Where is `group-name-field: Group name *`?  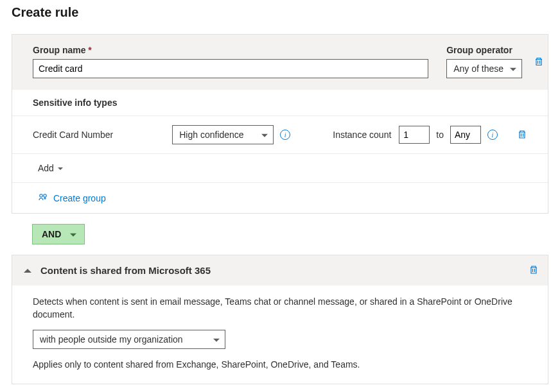
group-name-field: Group name * is located at coordinates (231, 62).